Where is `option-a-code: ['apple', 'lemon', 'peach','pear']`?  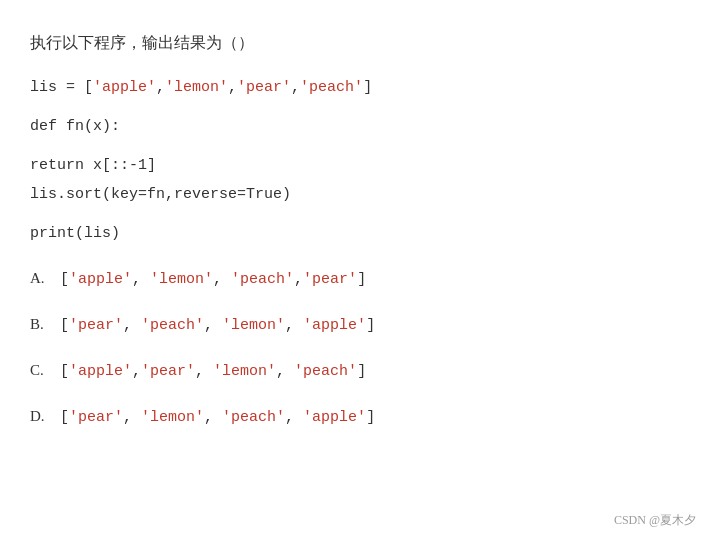
option-a-code: ['apple', 'lemon', 'peach','pear'] is located at coordinates (213, 280).